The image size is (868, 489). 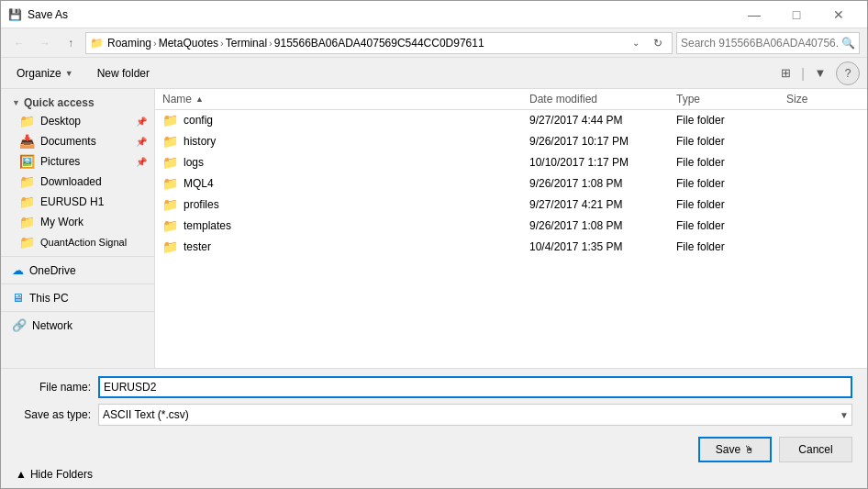 What do you see at coordinates (823, 99) in the screenshot?
I see `col-size-header: Size` at bounding box center [823, 99].